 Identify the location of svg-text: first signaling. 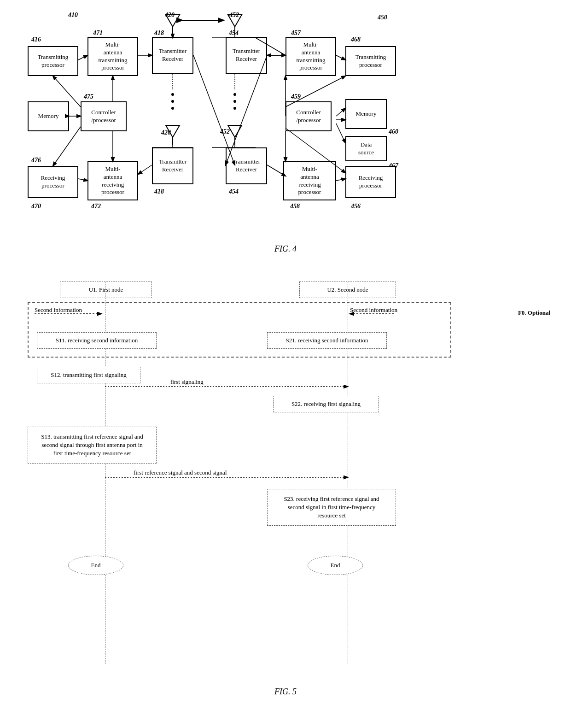
(187, 382).